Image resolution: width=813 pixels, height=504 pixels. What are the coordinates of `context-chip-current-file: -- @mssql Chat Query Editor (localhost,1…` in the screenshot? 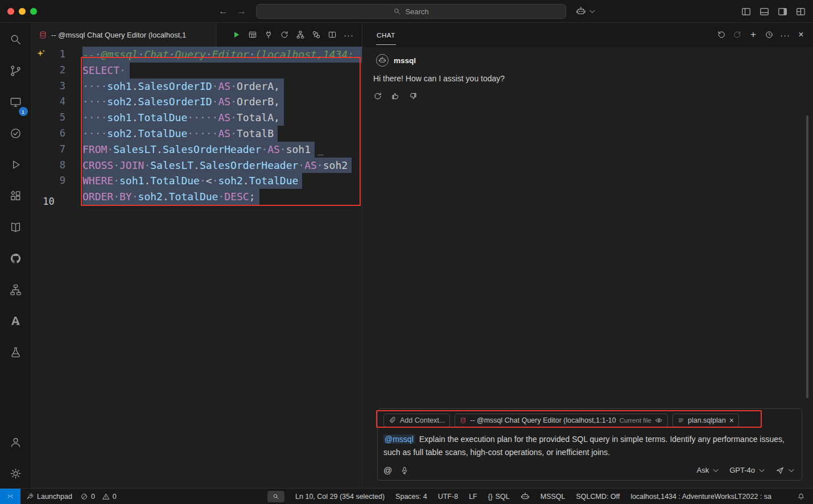 It's located at (561, 420).